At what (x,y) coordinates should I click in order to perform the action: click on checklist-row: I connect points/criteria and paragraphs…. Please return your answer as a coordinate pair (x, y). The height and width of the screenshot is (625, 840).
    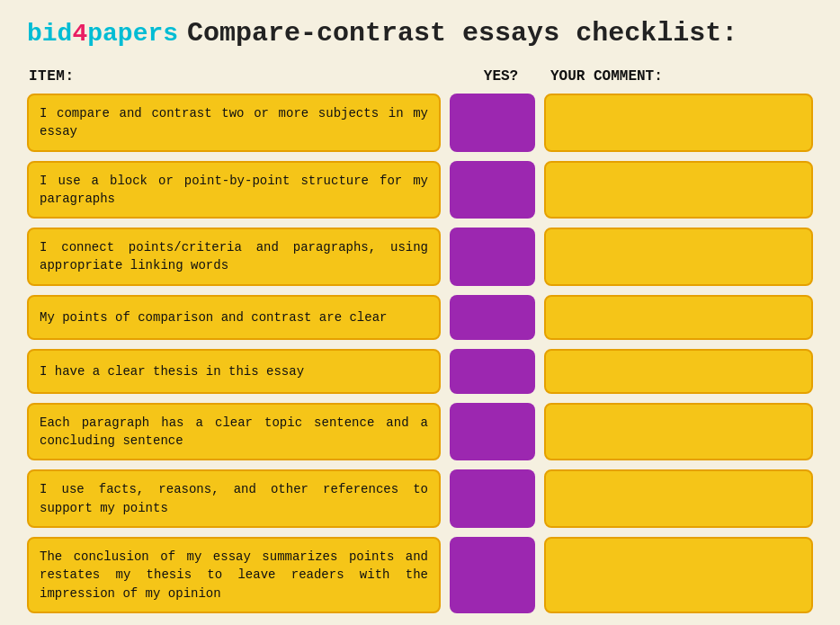
    Looking at the image, I should click on (420, 257).